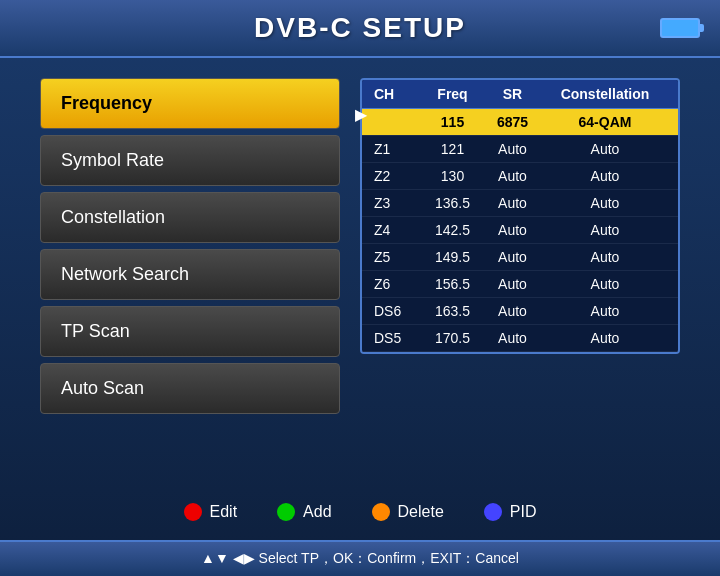  I want to click on arrow-right-icon: ▶, so click(361, 114).